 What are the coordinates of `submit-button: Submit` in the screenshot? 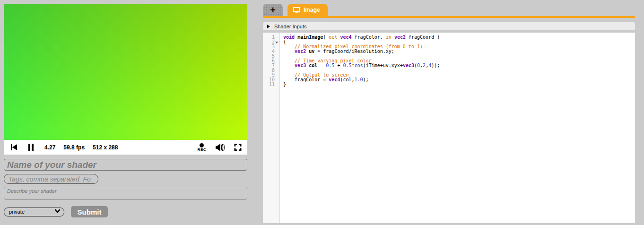 It's located at (89, 212).